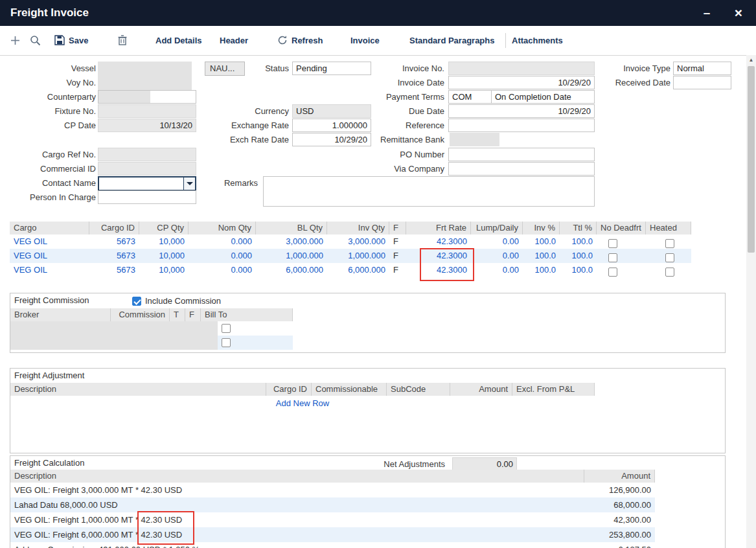  Describe the element at coordinates (470, 97) in the screenshot. I see `payment-terms-code-field: COM` at that location.